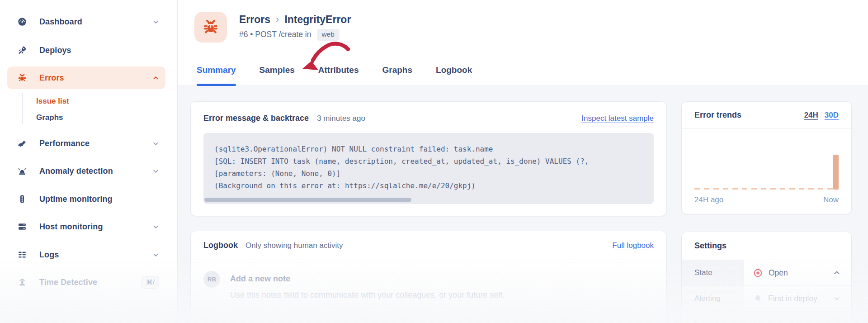 The height and width of the screenshot is (323, 868). I want to click on keyboard-shortcut-badge: ⌘/, so click(150, 282).